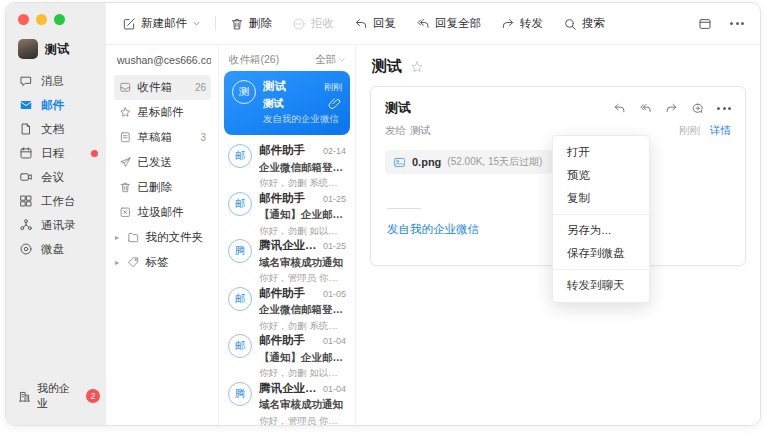  Describe the element at coordinates (24, 20) in the screenshot. I see `close-window-button` at that location.